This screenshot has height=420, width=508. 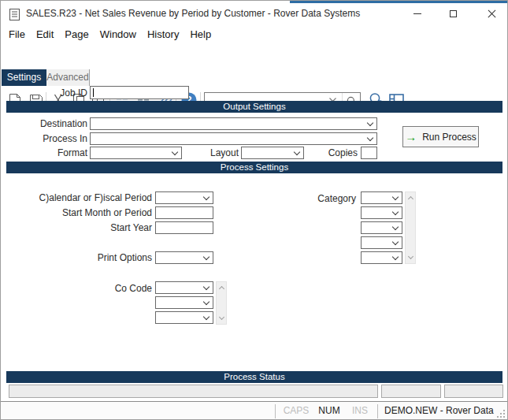 What do you see at coordinates (210, 153) in the screenshot?
I see `layout-label: Layout` at bounding box center [210, 153].